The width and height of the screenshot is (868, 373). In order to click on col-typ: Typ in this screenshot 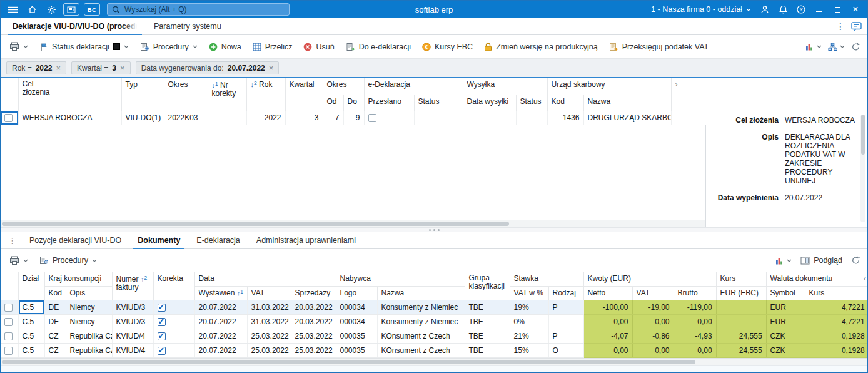, I will do `click(143, 95)`.